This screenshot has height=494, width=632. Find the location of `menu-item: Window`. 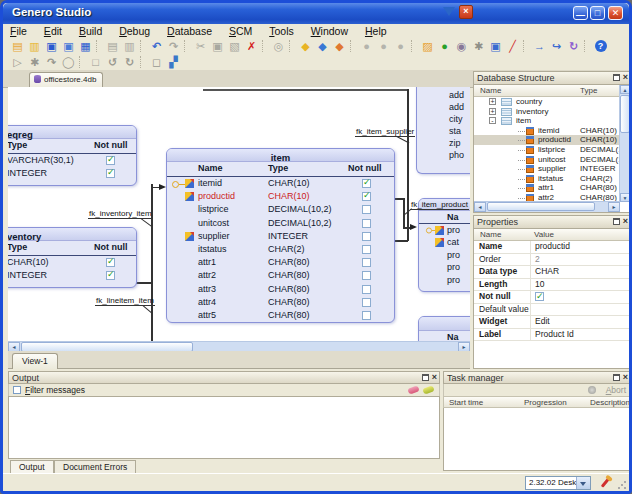

menu-item: Window is located at coordinates (330, 30).